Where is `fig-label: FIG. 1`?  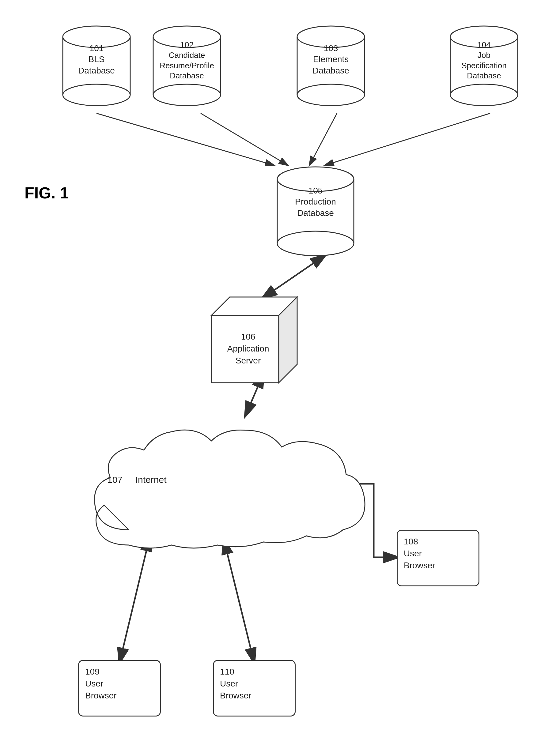
fig-label: FIG. 1 is located at coordinates (46, 193).